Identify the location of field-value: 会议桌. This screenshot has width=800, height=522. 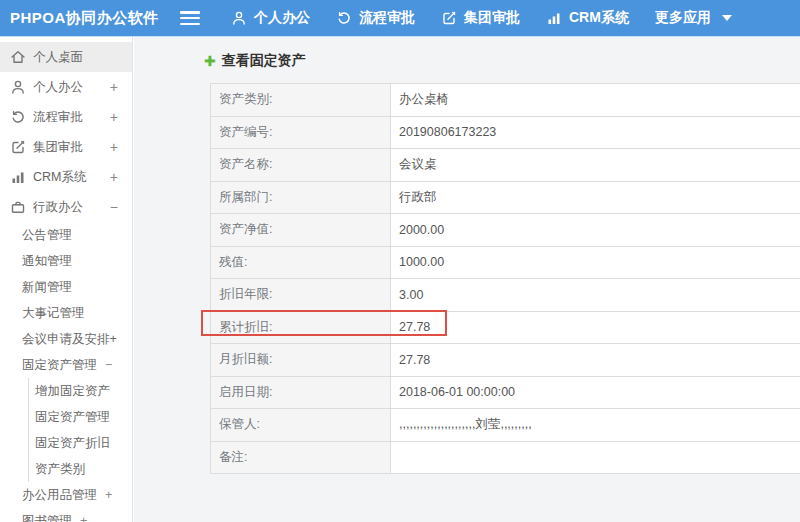
(596, 165).